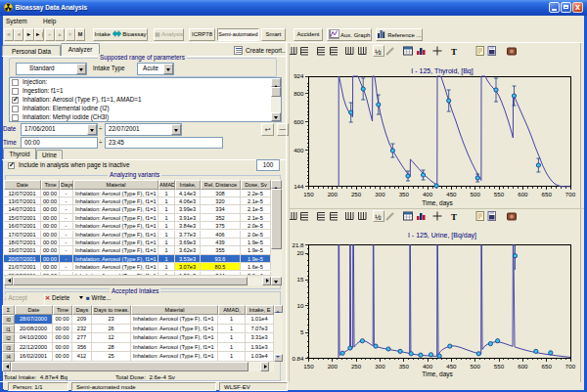 Image resolution: width=587 pixels, height=392 pixels. I want to click on svg-text: 10, so click(301, 305).